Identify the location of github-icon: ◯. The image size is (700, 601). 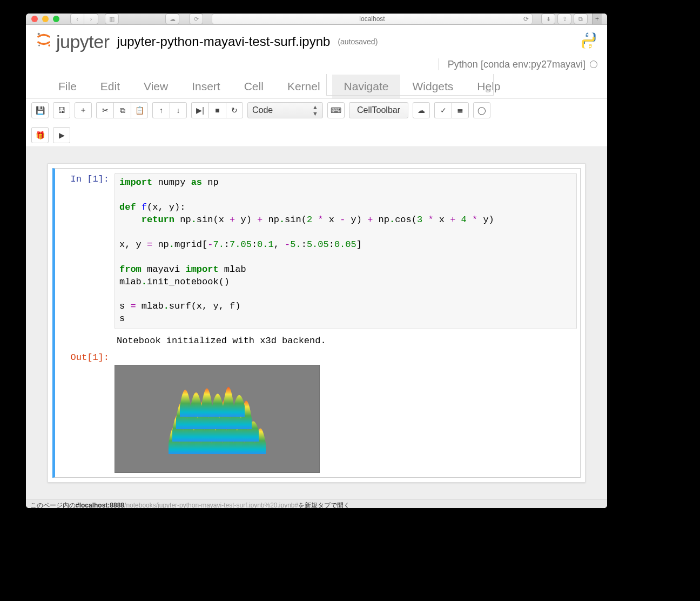
(482, 110).